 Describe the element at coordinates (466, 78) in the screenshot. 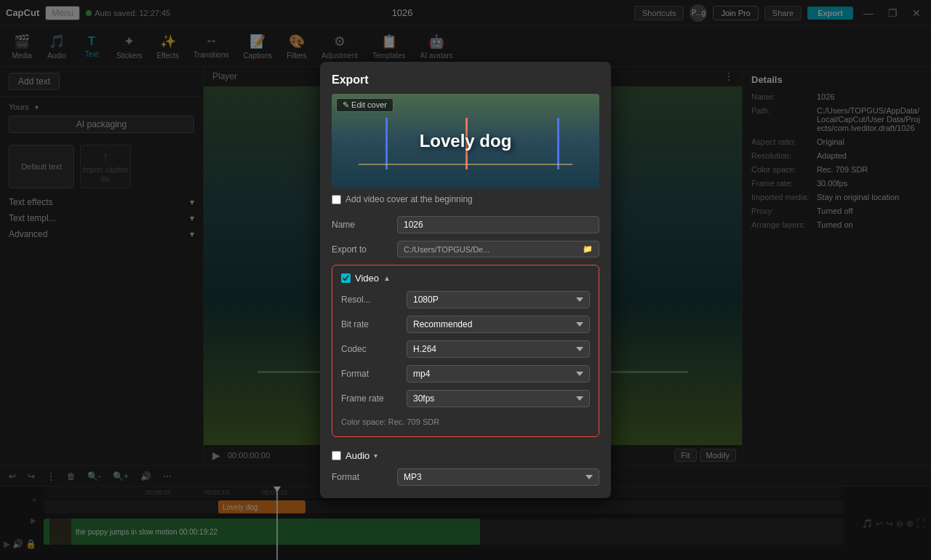

I see `export-dialog-header: Export` at that location.